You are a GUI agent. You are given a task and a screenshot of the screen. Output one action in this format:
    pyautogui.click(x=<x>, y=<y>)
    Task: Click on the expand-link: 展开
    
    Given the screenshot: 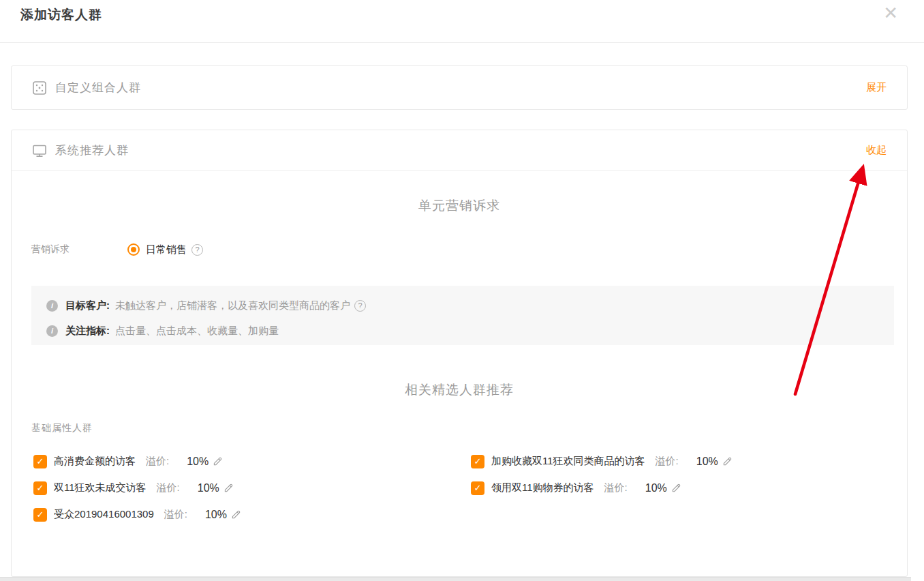 What is the action you would take?
    pyautogui.click(x=876, y=87)
    